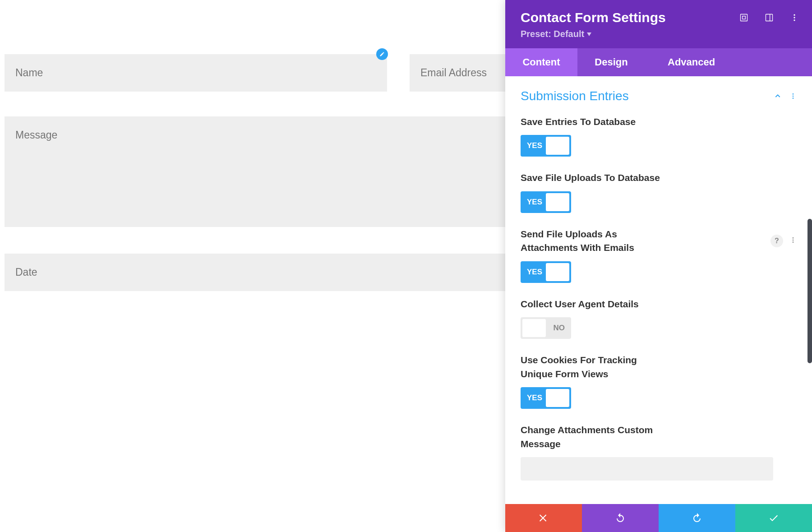  I want to click on panel-header: Contact Form Settings Preset: Default, so click(659, 24).